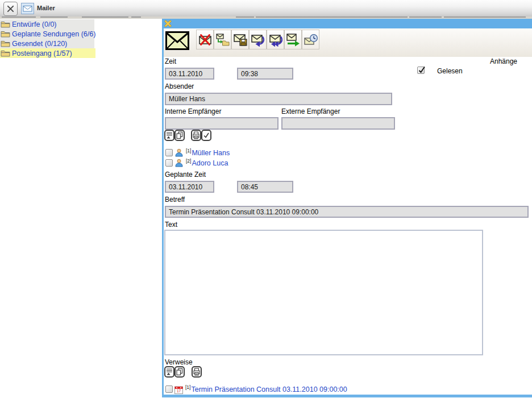 The width and height of the screenshot is (532, 398). Describe the element at coordinates (450, 71) in the screenshot. I see `gelesen-label: Gelesen` at that location.